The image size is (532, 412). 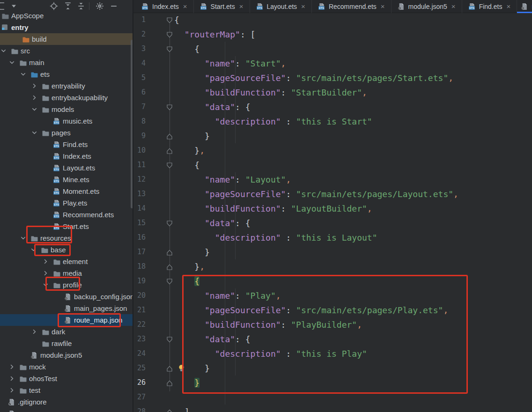 What do you see at coordinates (140, 209) in the screenshot?
I see `line-number-14: 14` at bounding box center [140, 209].